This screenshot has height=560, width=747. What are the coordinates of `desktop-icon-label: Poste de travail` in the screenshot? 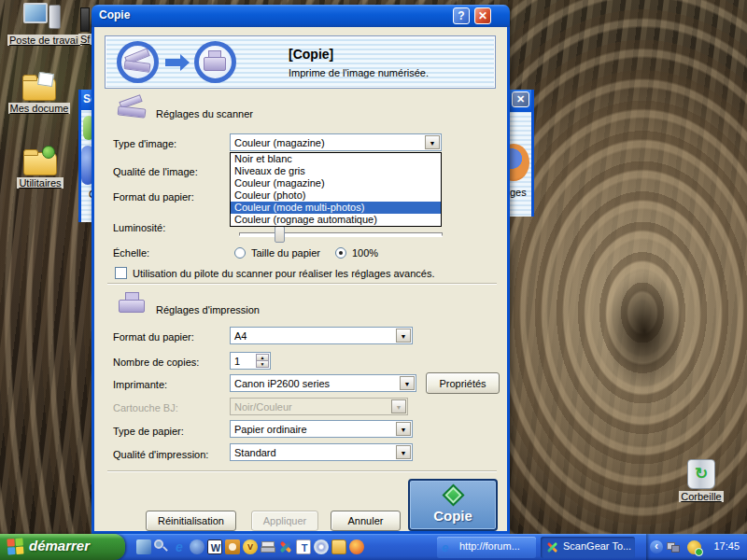 It's located at (45, 40).